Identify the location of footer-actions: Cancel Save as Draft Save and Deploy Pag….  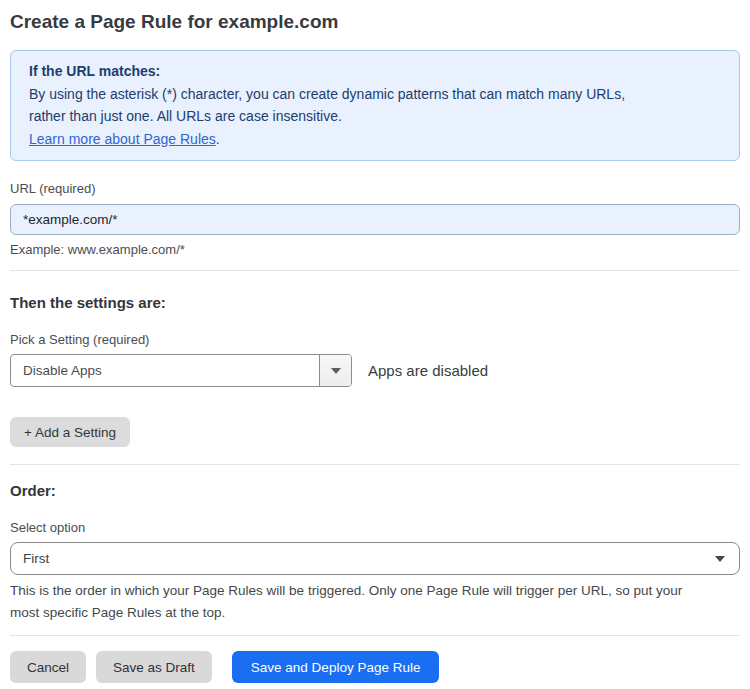
(375, 667).